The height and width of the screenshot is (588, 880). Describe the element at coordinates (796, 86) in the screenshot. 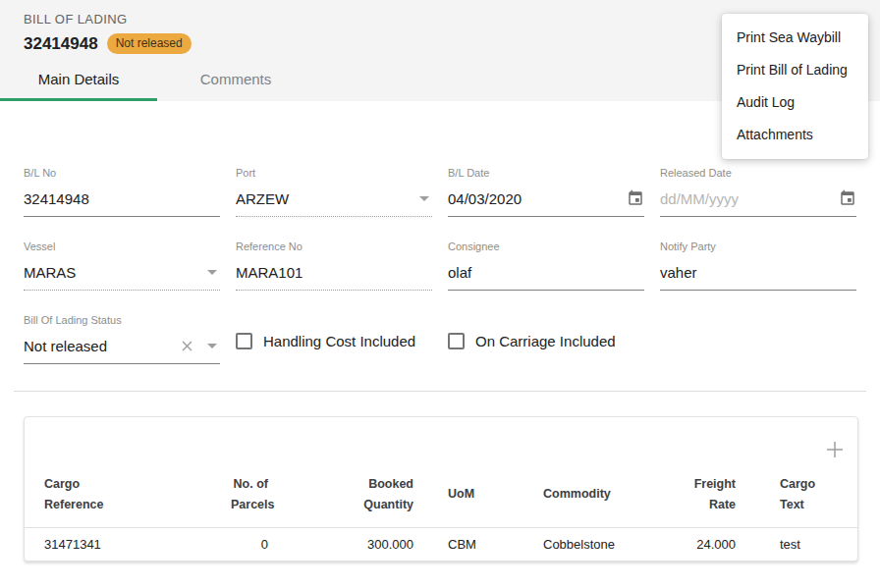

I see `actions-dropdown-menu: Print Sea Waybill Print Bill of Lading A…` at that location.